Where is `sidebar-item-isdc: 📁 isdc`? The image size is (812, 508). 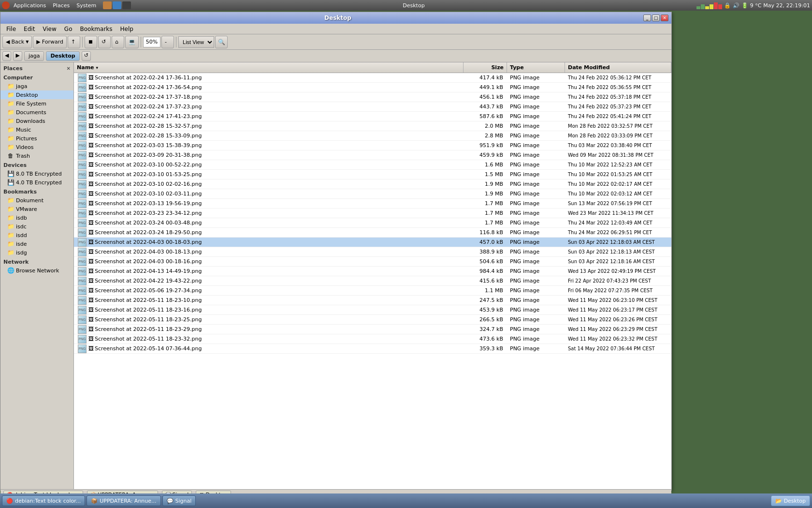
sidebar-item-isdc: 📁 isdc is located at coordinates (37, 226).